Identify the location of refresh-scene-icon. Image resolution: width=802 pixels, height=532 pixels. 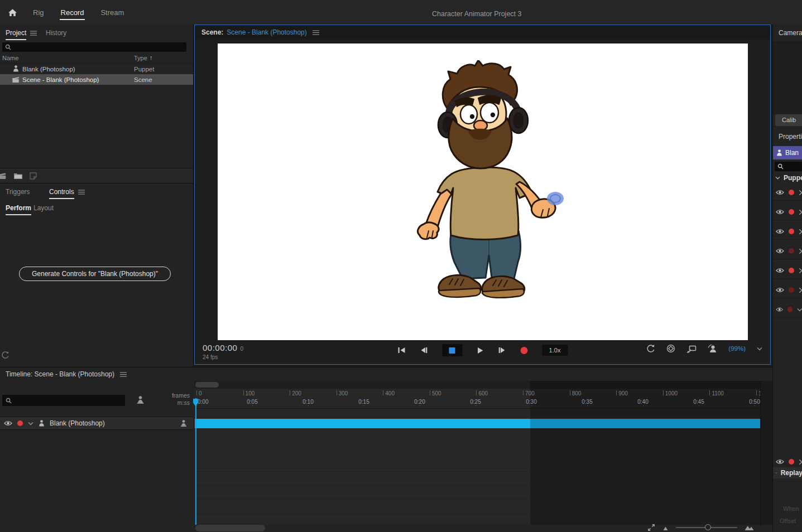
(651, 349).